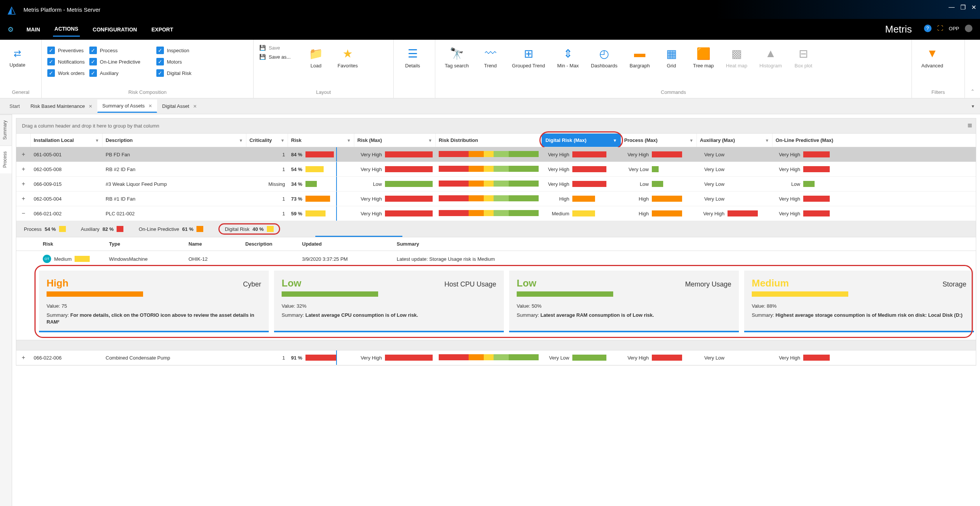 The image size is (980, 506). What do you see at coordinates (972, 69) in the screenshot?
I see `ribbon-collapse-button: ⌃` at bounding box center [972, 69].